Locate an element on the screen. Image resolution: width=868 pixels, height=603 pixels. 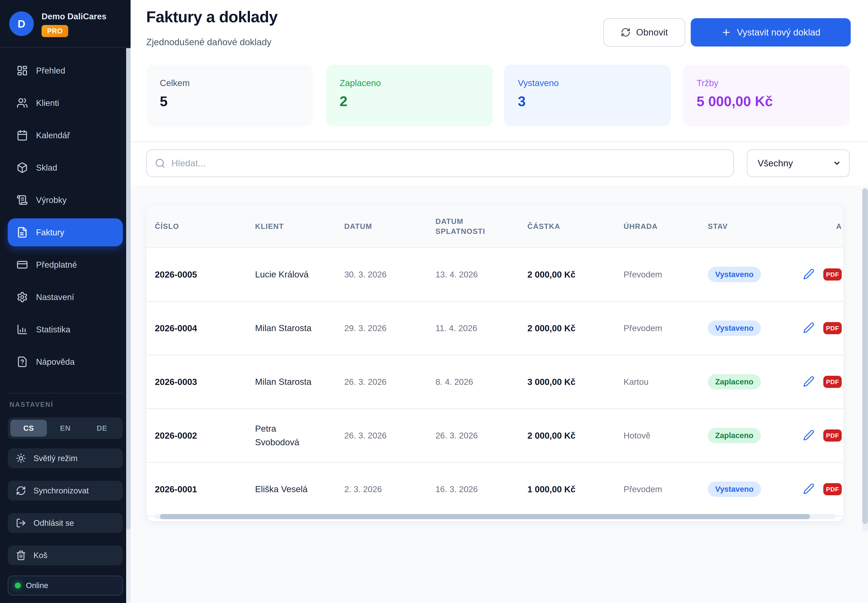
sidebar-item-napoveda: Nápověda is located at coordinates (65, 362).